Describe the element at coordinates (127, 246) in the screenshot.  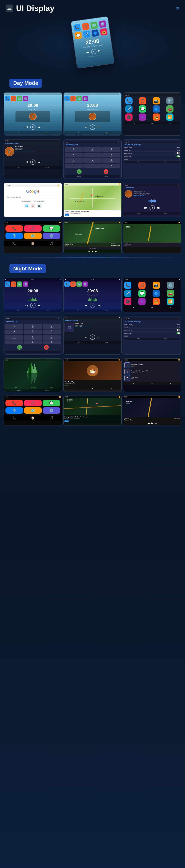
I see `cp-play-btn: ▶` at that location.